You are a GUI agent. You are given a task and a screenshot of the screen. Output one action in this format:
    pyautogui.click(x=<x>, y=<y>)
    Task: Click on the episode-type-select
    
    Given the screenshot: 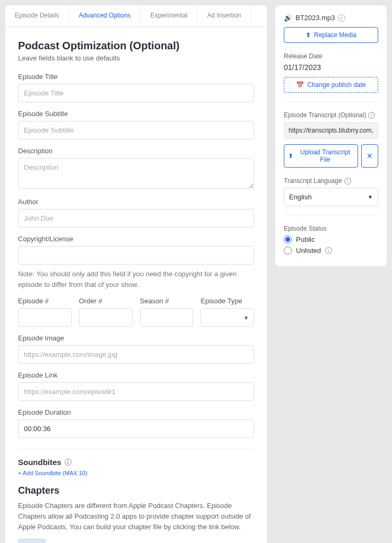 What is the action you would take?
    pyautogui.click(x=227, y=317)
    